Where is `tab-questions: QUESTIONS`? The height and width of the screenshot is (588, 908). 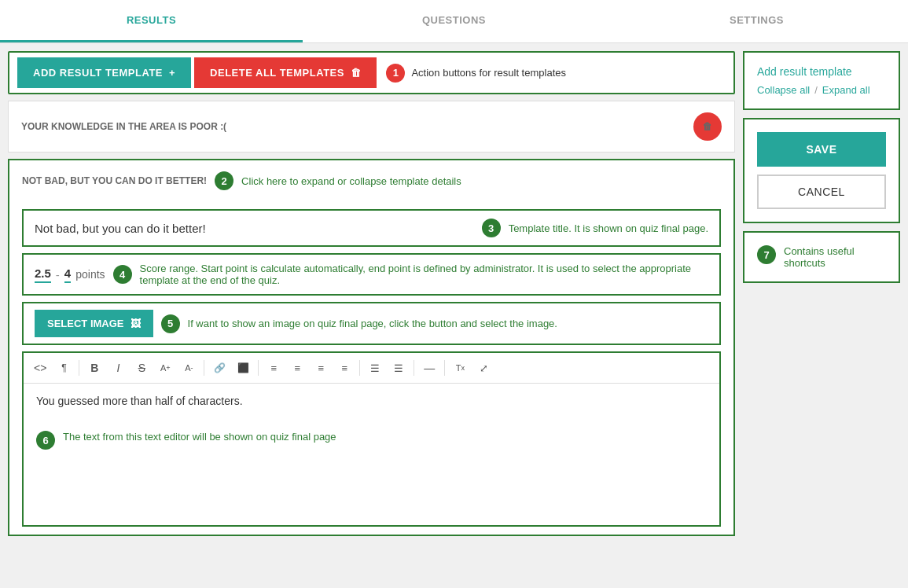 tab-questions: QUESTIONS is located at coordinates (454, 21).